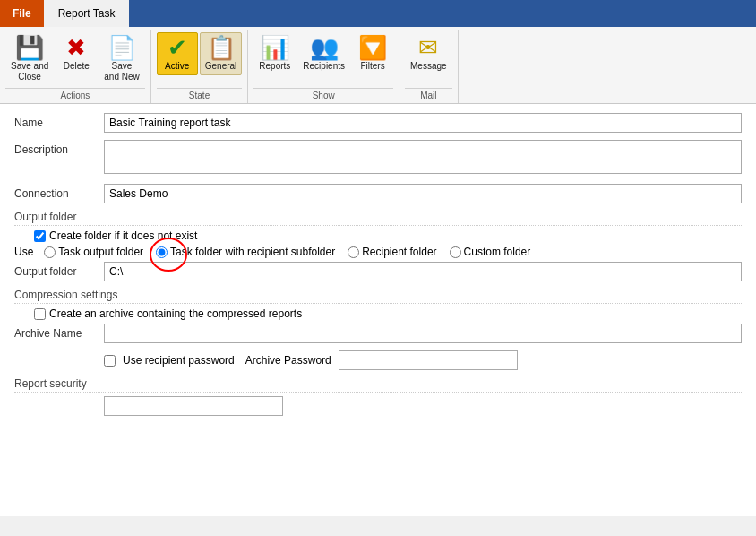 The height and width of the screenshot is (536, 756). What do you see at coordinates (324, 66) in the screenshot?
I see `ribbon-group-show: 📊Reports👥Recipients🔽FiltersShow` at bounding box center [324, 66].